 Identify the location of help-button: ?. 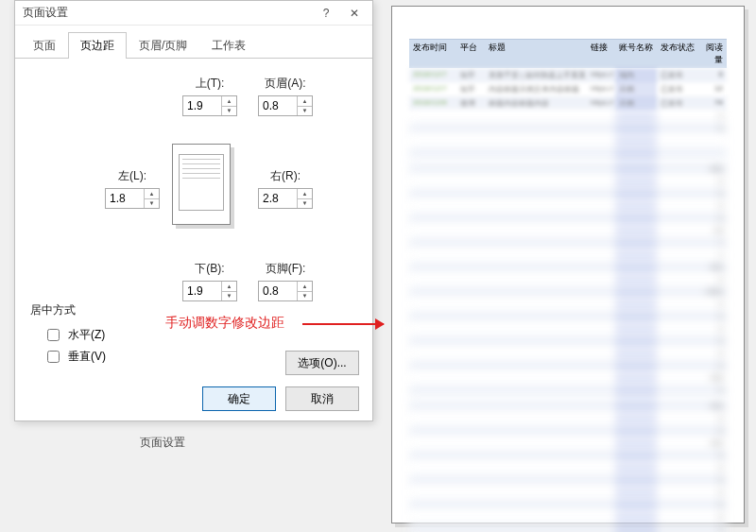
(326, 13).